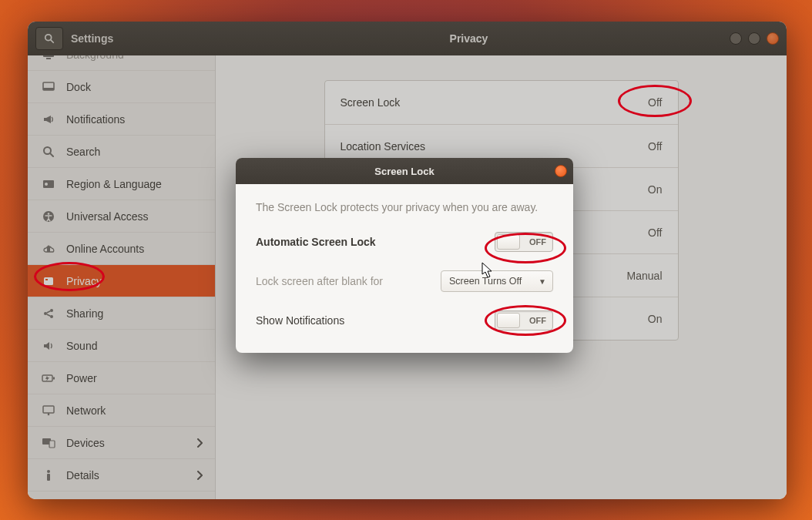 Image resolution: width=812 pixels, height=520 pixels. I want to click on chevron-down-icon: ▼, so click(542, 282).